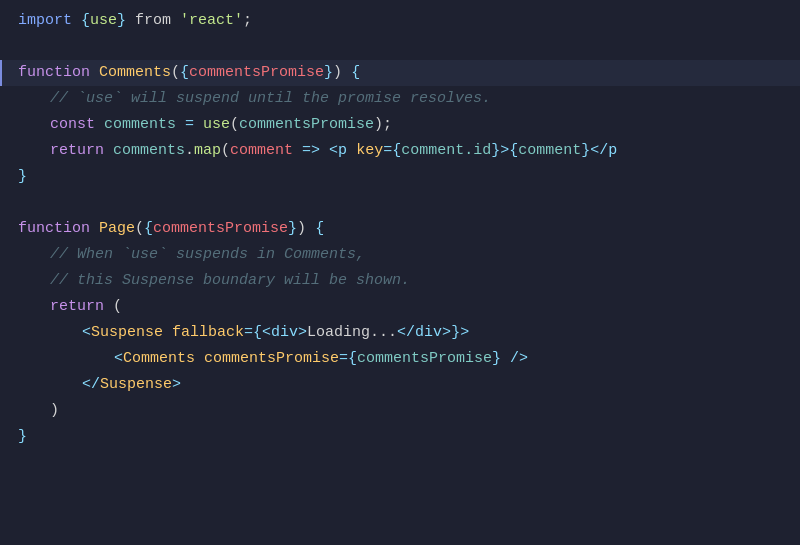 The width and height of the screenshot is (800, 545). Describe the element at coordinates (258, 333) in the screenshot. I see `attr-fallback-eq: ={<` at that location.